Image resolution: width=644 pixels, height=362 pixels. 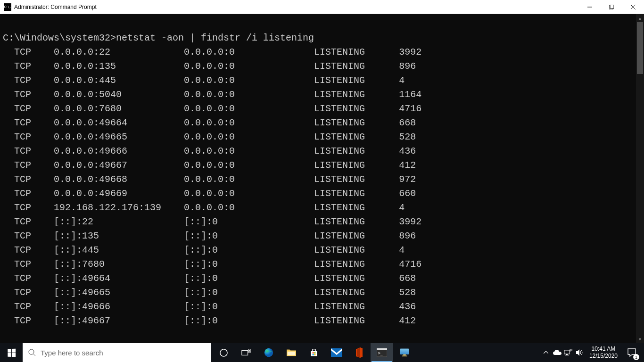 I want to click on window-controls, so click(x=611, y=7).